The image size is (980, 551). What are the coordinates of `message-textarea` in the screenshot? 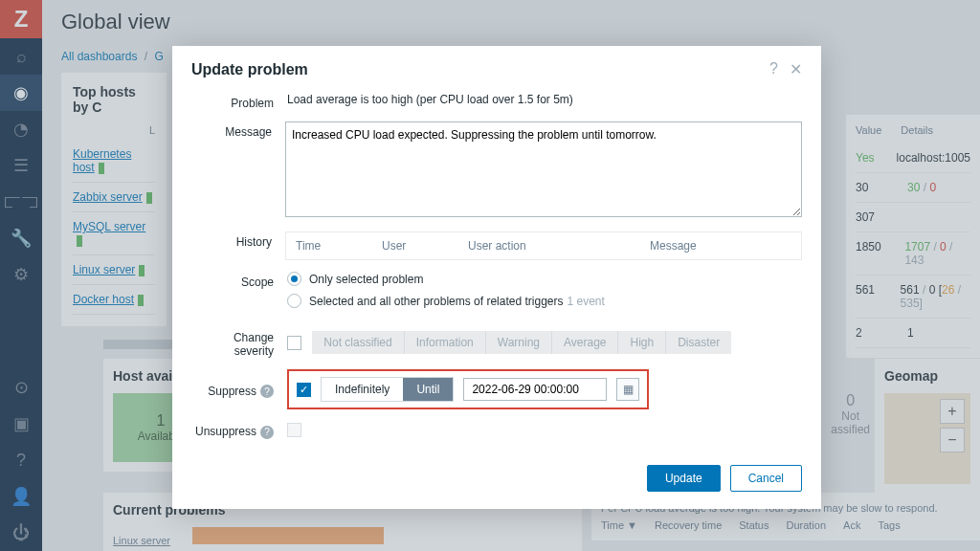 It's located at (544, 169).